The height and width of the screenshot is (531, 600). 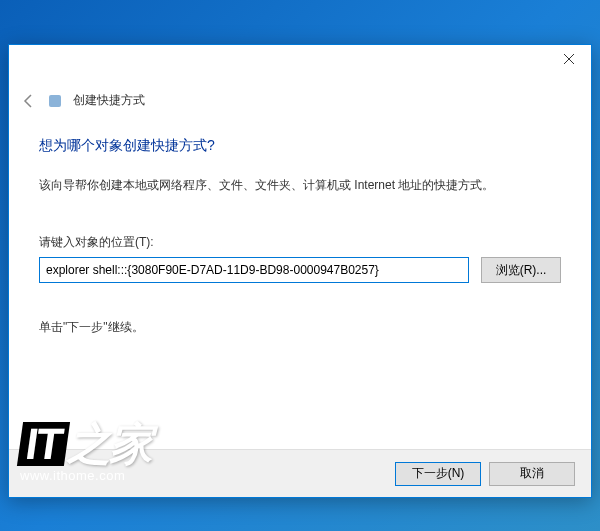 What do you see at coordinates (109, 444) in the screenshot?
I see `watermark-suffix: 之家` at bounding box center [109, 444].